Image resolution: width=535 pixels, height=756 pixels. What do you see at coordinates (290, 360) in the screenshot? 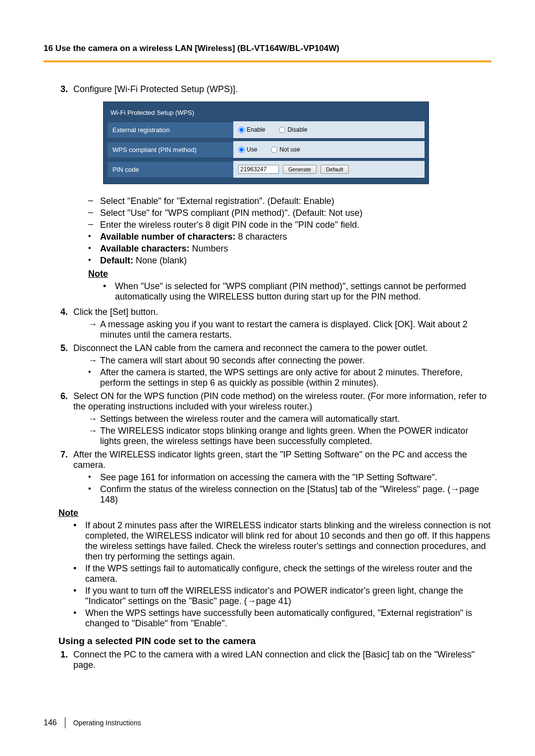
I see `step-5-arrow-1: →The camera will start about 90 seconds …` at bounding box center [290, 360].